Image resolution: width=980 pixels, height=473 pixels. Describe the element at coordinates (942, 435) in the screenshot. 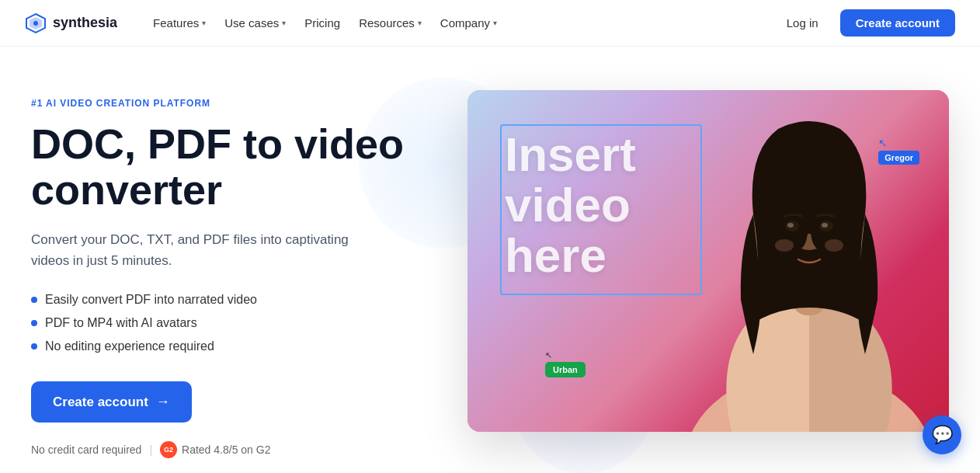

I see `chat-bubble-button: 💬` at that location.